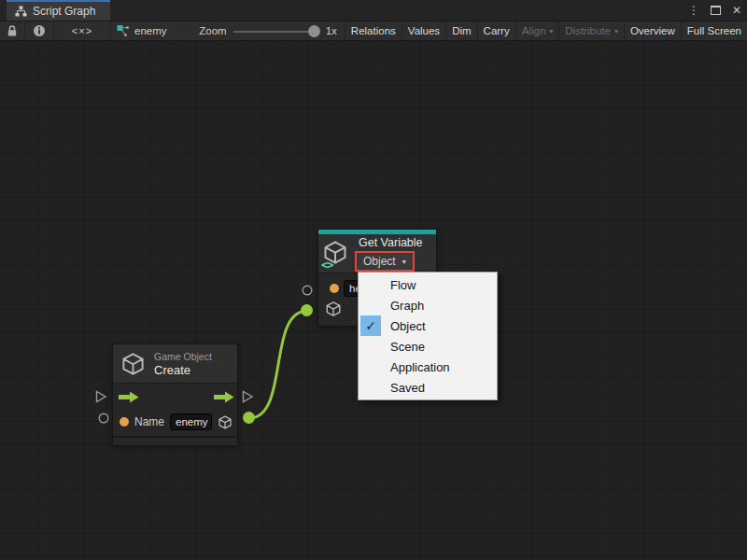  I want to click on node-titles: Get Variable Object ▾, so click(388, 254).